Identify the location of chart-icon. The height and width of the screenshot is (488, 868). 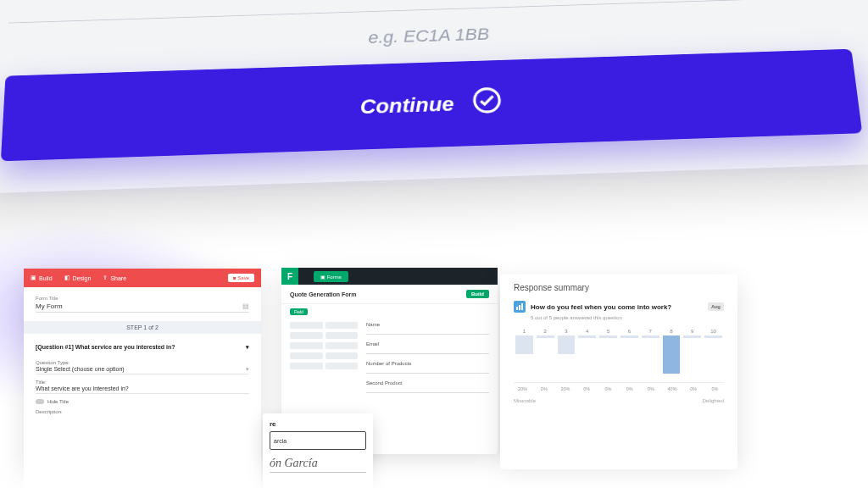
(520, 307).